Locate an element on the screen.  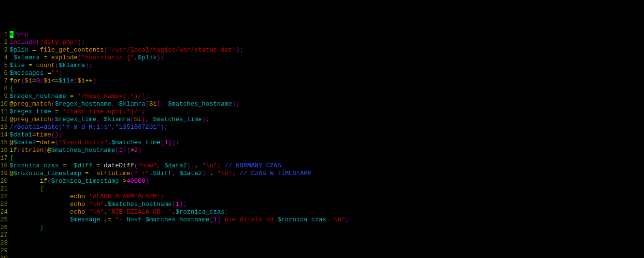
token-yellow: ++ is located at coordinates (89, 81).